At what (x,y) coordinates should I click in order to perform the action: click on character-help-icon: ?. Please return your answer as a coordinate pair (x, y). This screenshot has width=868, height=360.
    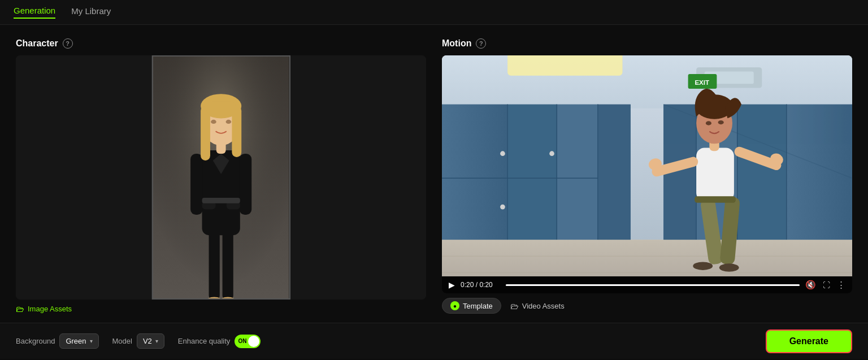
    Looking at the image, I should click on (68, 44).